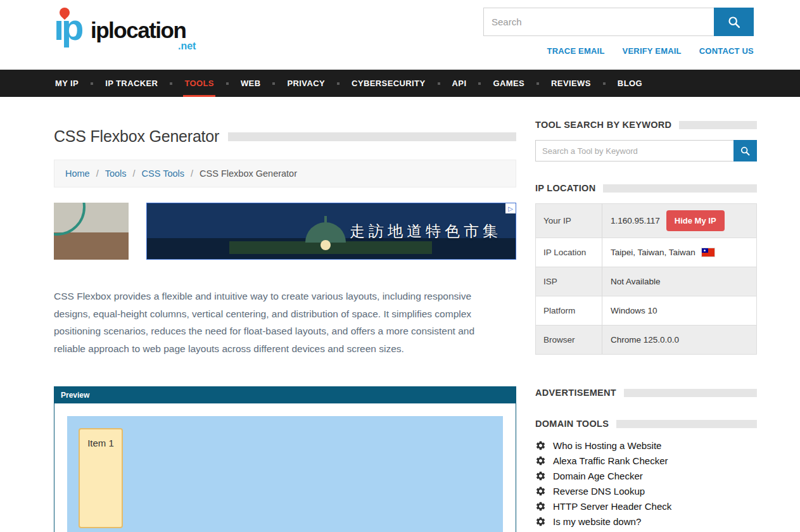 This screenshot has width=800, height=532. What do you see at coordinates (571, 84) in the screenshot?
I see `nav-item-reviews: REVIEWS` at bounding box center [571, 84].